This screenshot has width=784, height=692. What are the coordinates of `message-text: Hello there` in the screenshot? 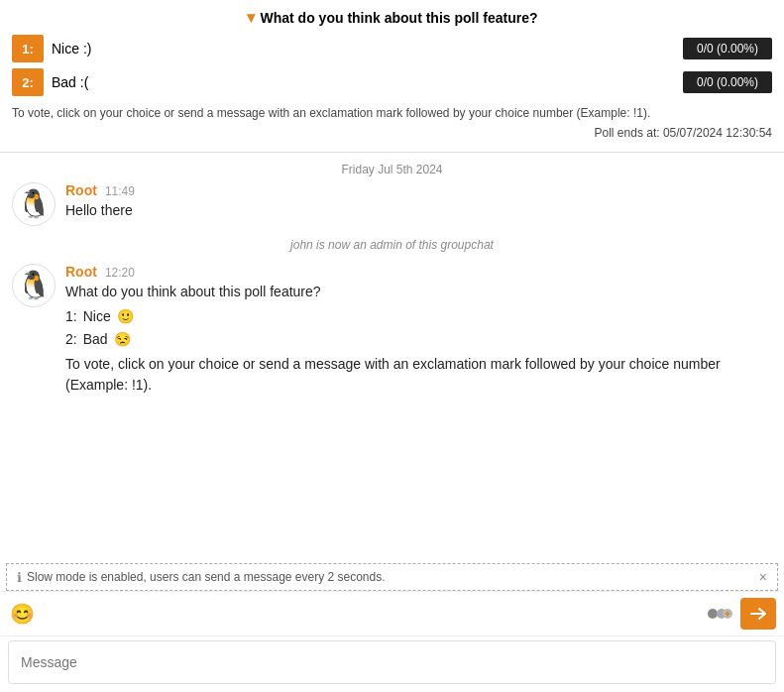 It's located at (418, 210).